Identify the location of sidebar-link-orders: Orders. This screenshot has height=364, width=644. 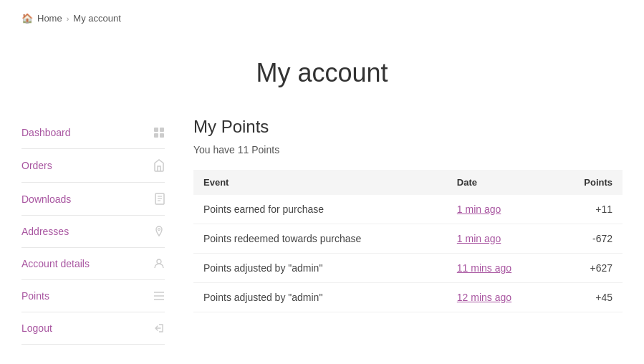
(37, 166).